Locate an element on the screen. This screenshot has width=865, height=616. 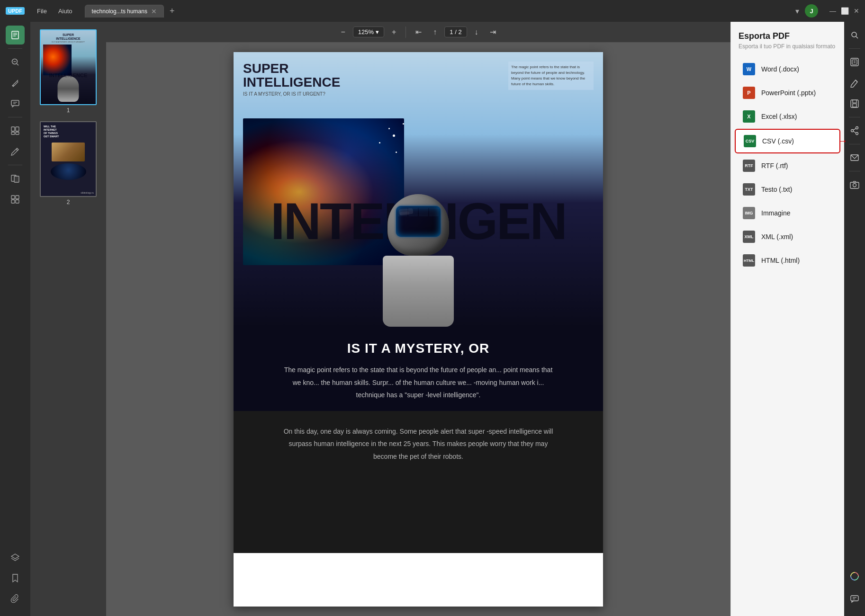
tab-add-button: + is located at coordinates (172, 11).